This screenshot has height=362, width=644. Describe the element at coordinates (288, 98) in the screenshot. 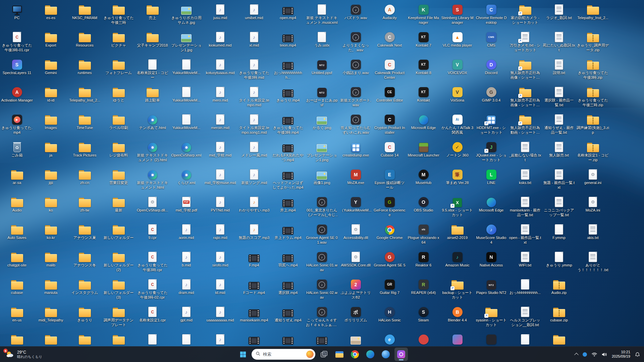

I see `desktop-icon: きゅうり.mp4` at that location.